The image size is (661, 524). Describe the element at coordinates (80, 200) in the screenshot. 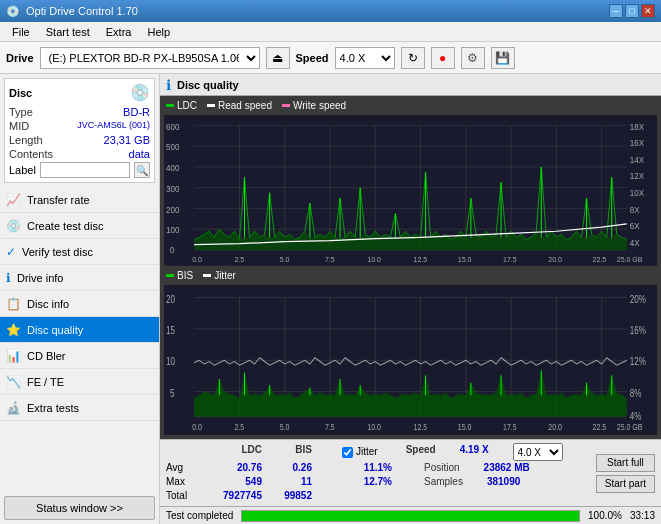

I see `sidebar-item-transfer-rate: 📈 Transfer rate` at that location.